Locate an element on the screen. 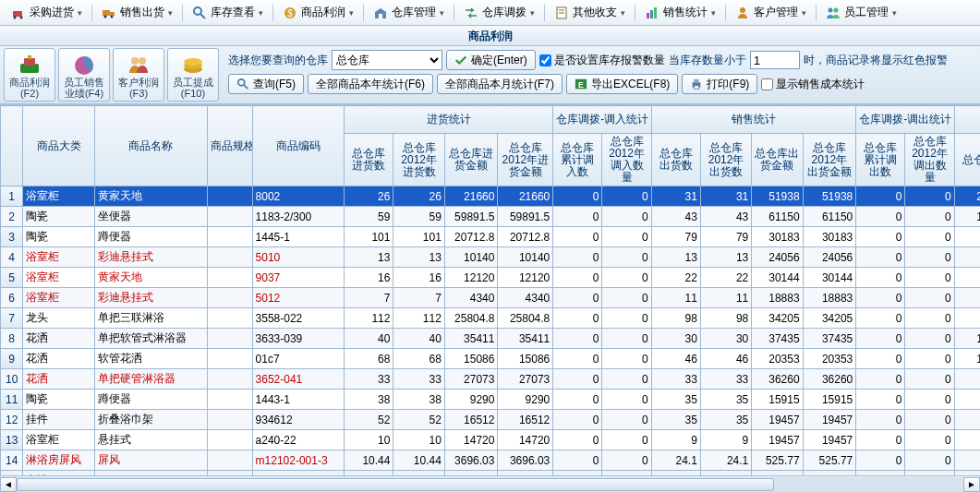  show-cost-checkbox: 显示销售成本统计 is located at coordinates (813, 85).